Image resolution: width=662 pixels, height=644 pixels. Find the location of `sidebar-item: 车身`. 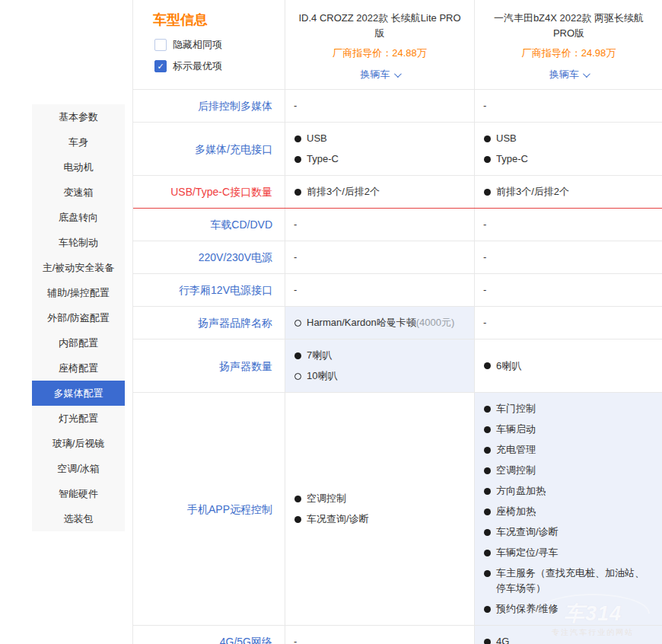

sidebar-item: 车身 is located at coordinates (78, 142).